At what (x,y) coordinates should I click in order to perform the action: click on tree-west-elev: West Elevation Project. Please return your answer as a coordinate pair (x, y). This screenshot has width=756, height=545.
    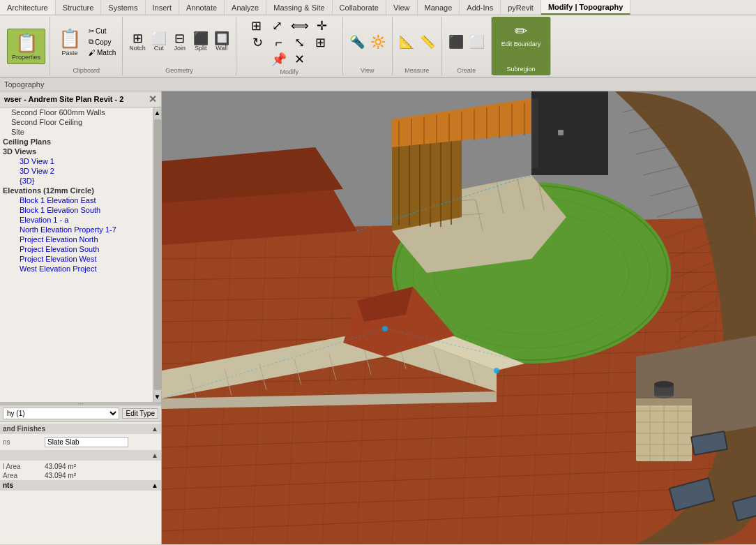
    Looking at the image, I should click on (77, 269).